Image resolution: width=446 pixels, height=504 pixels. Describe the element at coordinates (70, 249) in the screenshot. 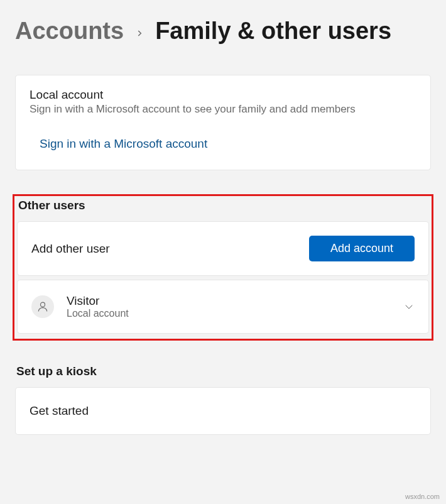

I see `add-other-user-label: Add other user` at that location.